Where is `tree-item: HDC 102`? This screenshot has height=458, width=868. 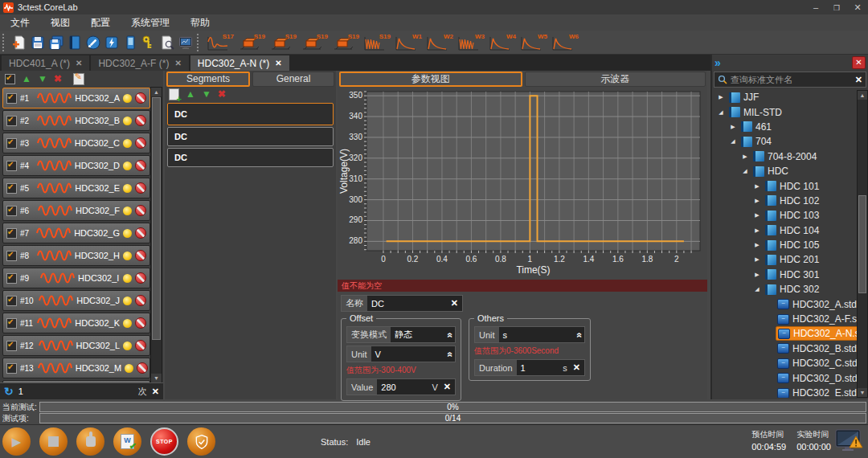 tree-item: HDC 102 is located at coordinates (784, 201).